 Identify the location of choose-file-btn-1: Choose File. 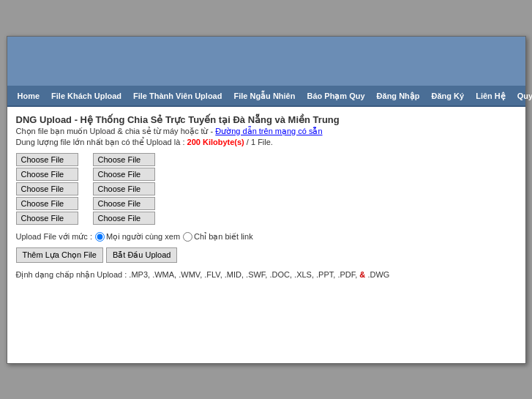
(47, 160).